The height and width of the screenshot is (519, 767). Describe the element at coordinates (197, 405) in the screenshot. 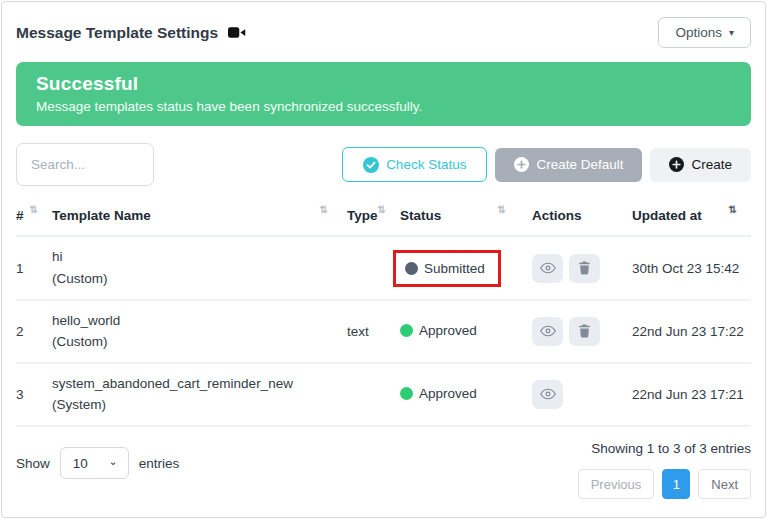

I see `template-variant: (System)` at that location.